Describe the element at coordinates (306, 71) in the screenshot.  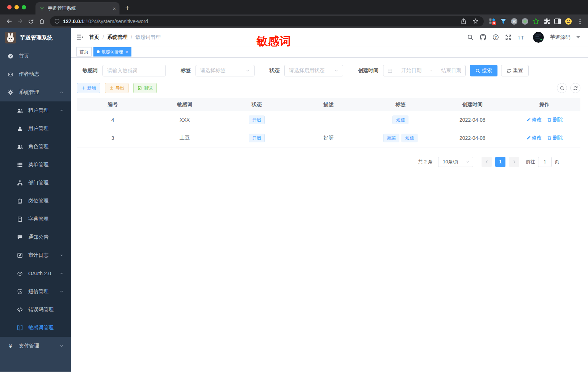
I see `filter-status: 状态 请选择启用状态` at that location.